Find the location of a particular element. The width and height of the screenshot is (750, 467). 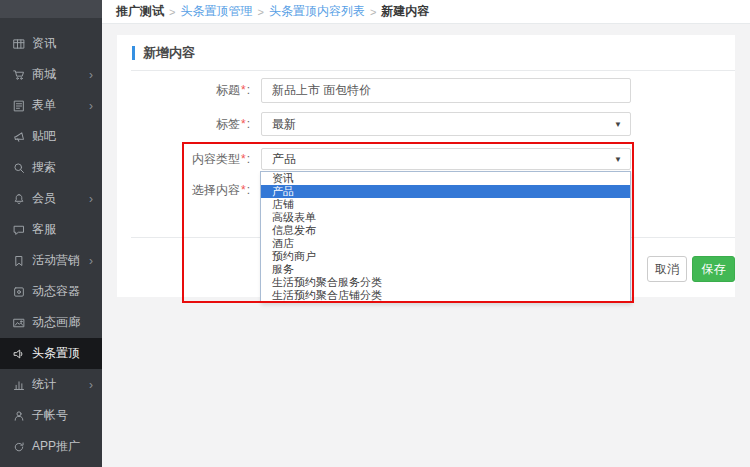

sidebar-item-label: 贴吧 is located at coordinates (44, 136).